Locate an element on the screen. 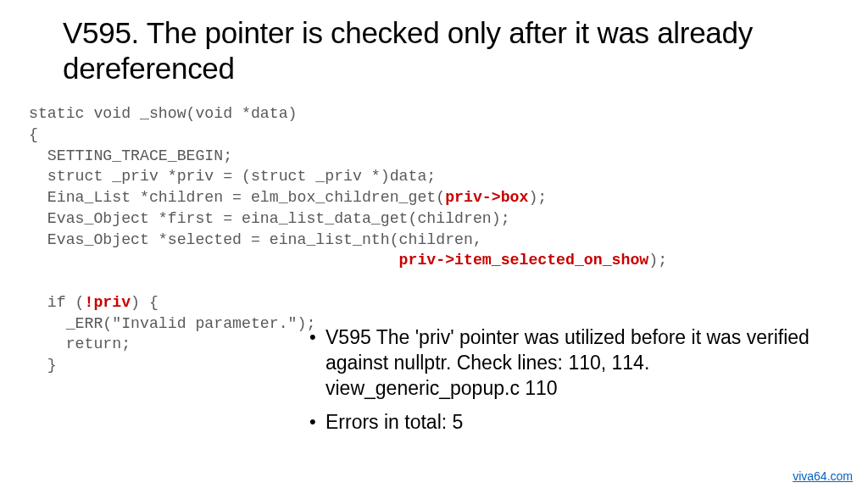  code-highlight: !priv is located at coordinates (108, 302).